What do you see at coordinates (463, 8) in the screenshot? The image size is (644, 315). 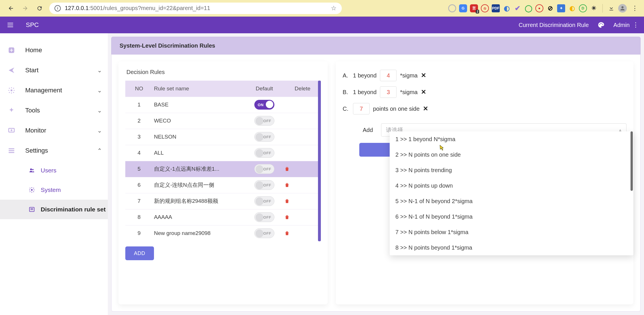 I see `ext-icon: G` at bounding box center [463, 8].